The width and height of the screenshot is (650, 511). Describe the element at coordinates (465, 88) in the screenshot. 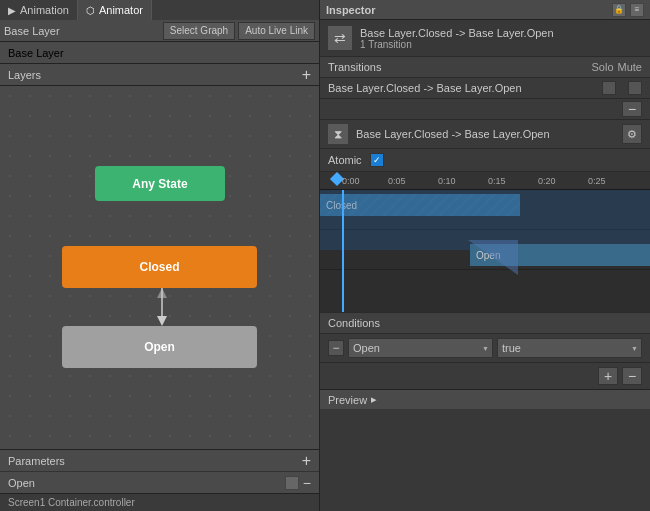

I see `transition-row-label: Base Layer.Closed -> Base Layer.Open` at that location.